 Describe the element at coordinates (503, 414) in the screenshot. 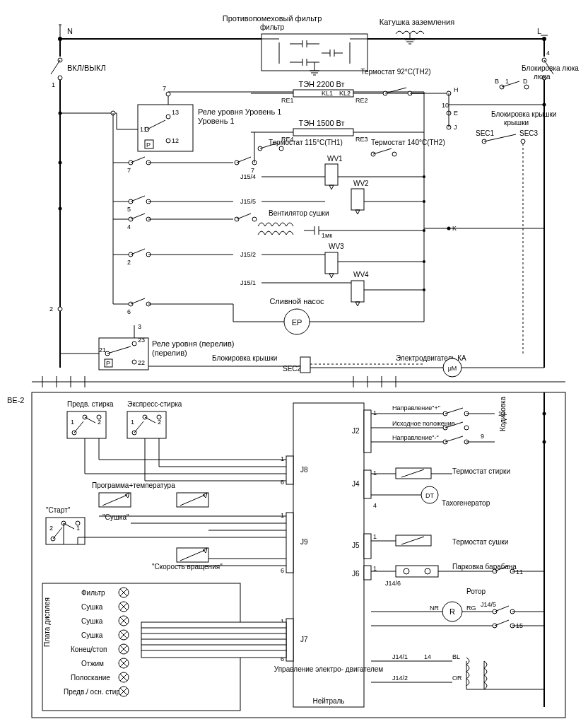

I see `coding-label: Кодировка` at that location.